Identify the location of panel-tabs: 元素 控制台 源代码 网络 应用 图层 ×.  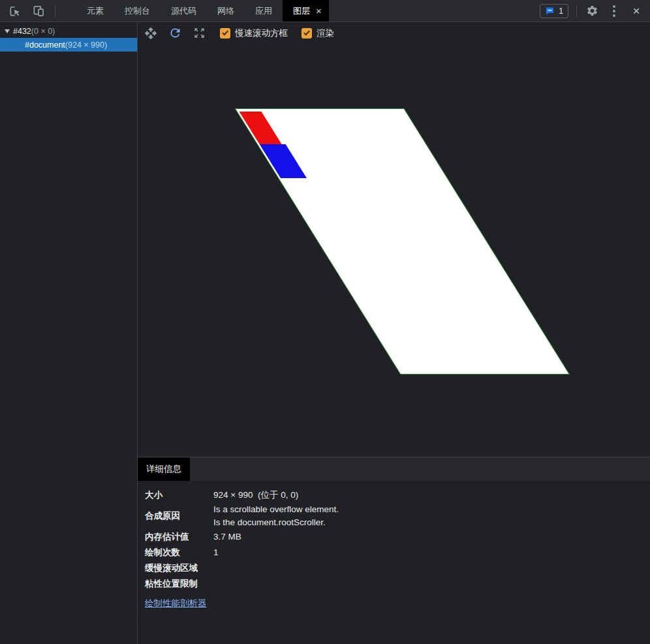
(202, 10).